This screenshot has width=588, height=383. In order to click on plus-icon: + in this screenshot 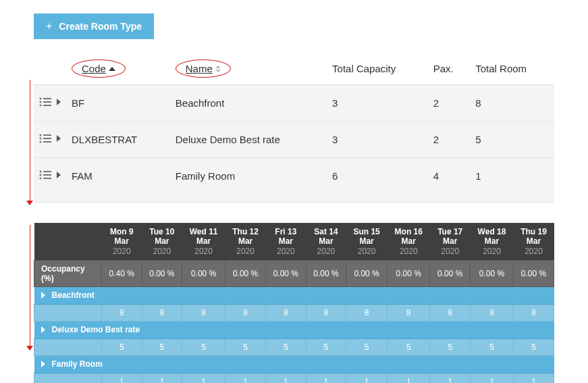, I will do `click(49, 26)`.